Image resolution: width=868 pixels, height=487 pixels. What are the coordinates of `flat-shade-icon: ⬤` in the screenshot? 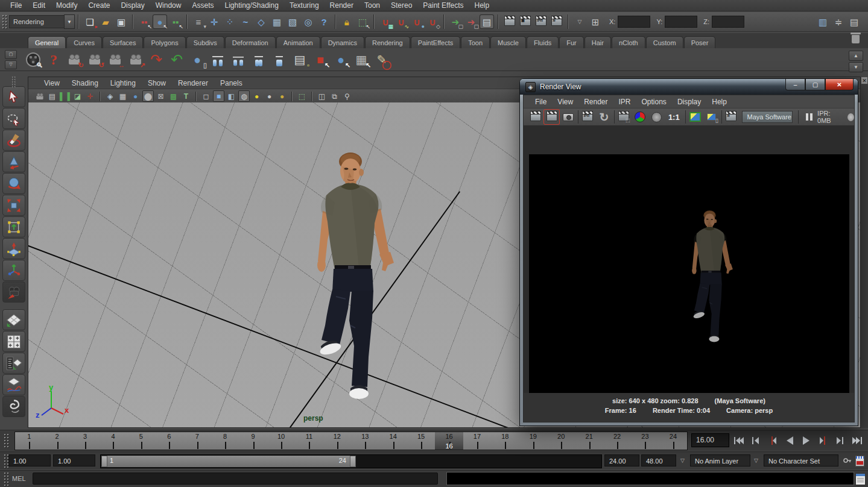 It's located at (148, 96).